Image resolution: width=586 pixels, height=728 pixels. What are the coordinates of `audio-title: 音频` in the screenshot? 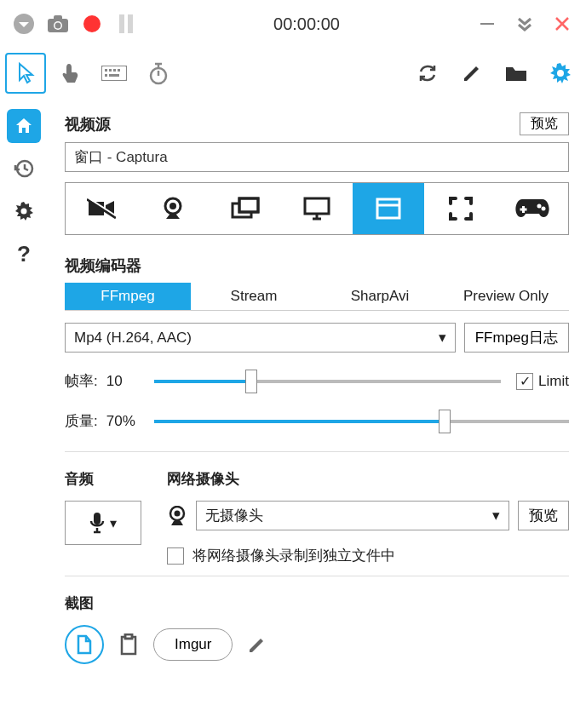 It's located at (103, 479).